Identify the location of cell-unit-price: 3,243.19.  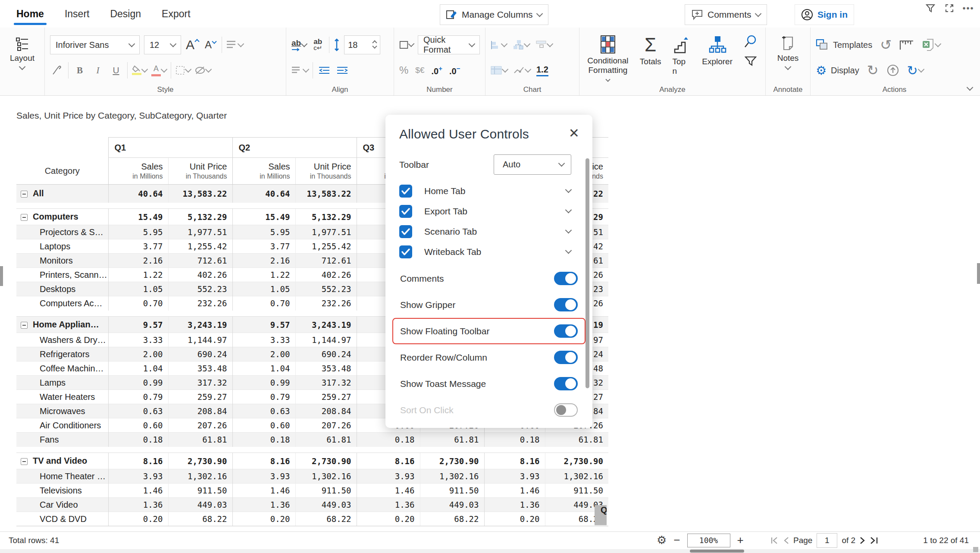
(326, 325).